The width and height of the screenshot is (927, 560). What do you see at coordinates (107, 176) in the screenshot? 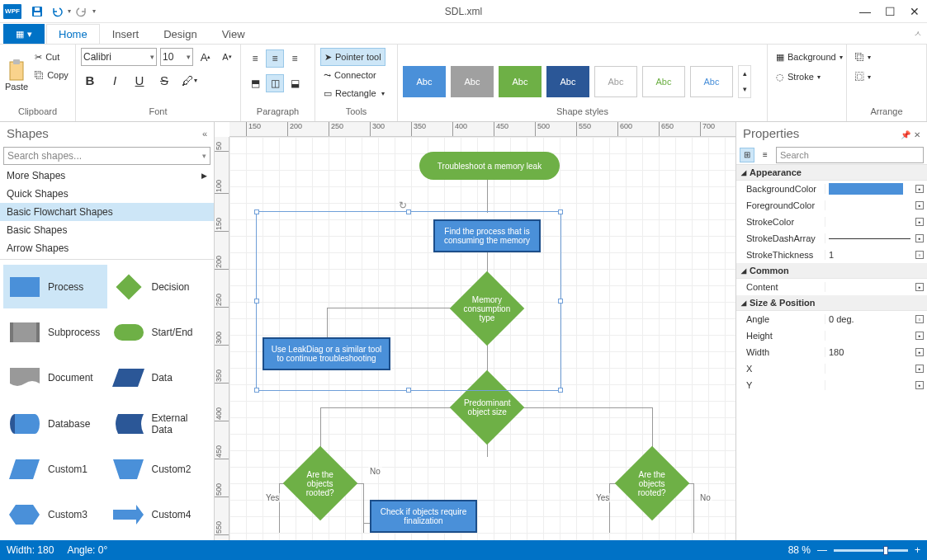
I see `category-more-shapes: More Shapes▶` at bounding box center [107, 176].